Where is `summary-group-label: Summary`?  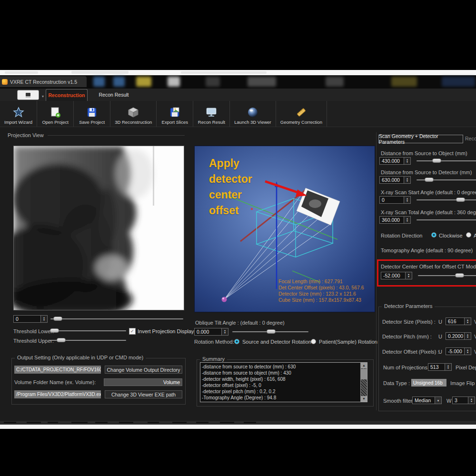 summary-group-label: Summary is located at coordinates (213, 359).